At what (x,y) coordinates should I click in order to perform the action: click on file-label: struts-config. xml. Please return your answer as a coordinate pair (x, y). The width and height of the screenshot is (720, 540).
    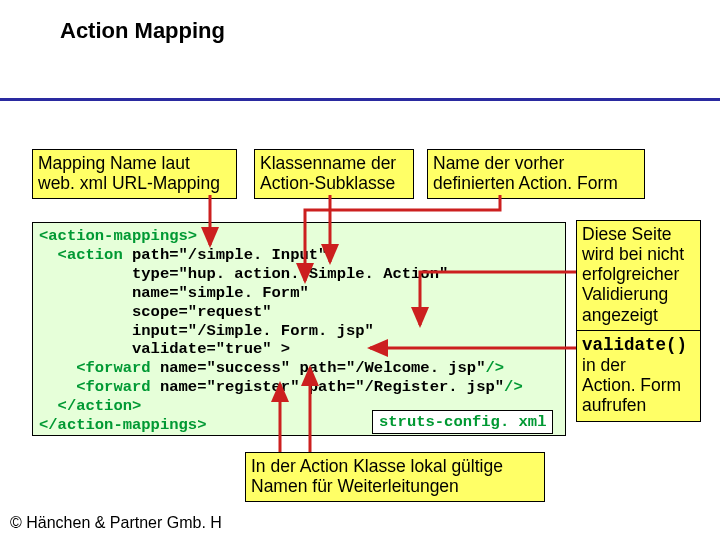
    Looking at the image, I should click on (462, 422).